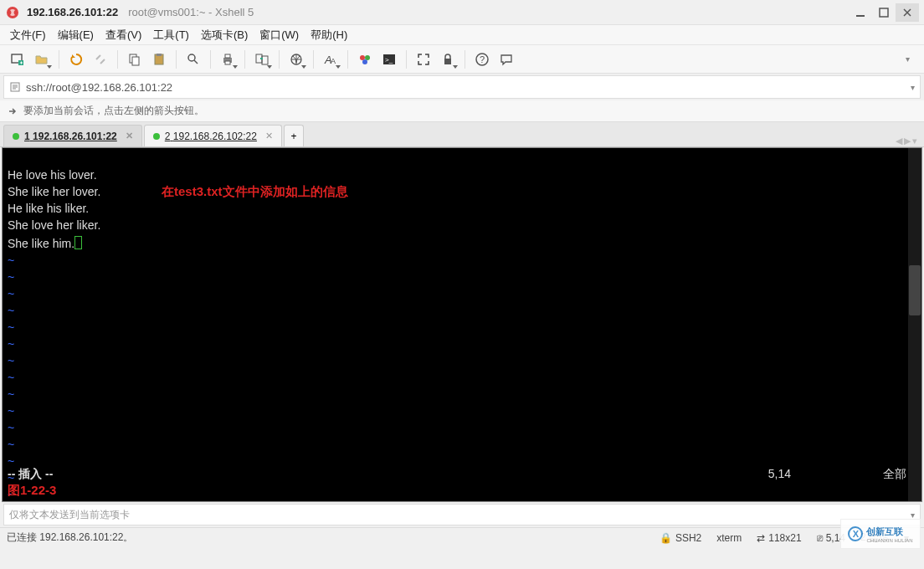 This screenshot has height=569, width=924. Describe the element at coordinates (895, 474) in the screenshot. I see `vim-scope: 全部` at that location.